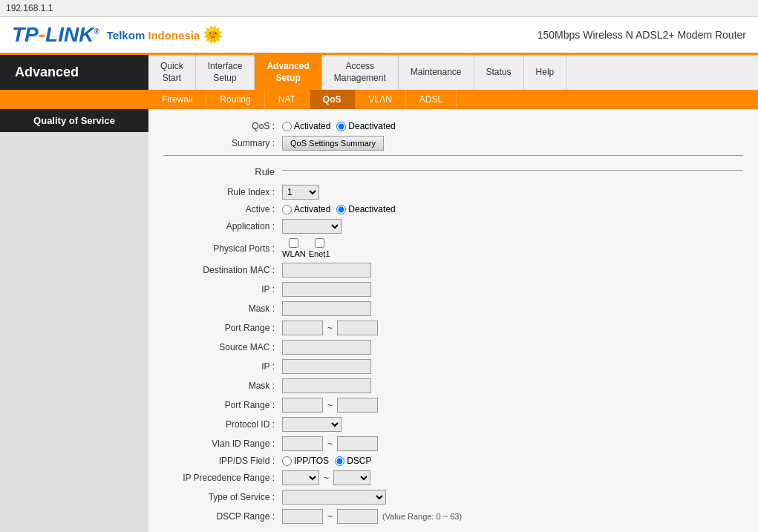 This screenshot has width=758, height=532. What do you see at coordinates (30, 8) in the screenshot?
I see `address-text: 192.168.1.1` at bounding box center [30, 8].